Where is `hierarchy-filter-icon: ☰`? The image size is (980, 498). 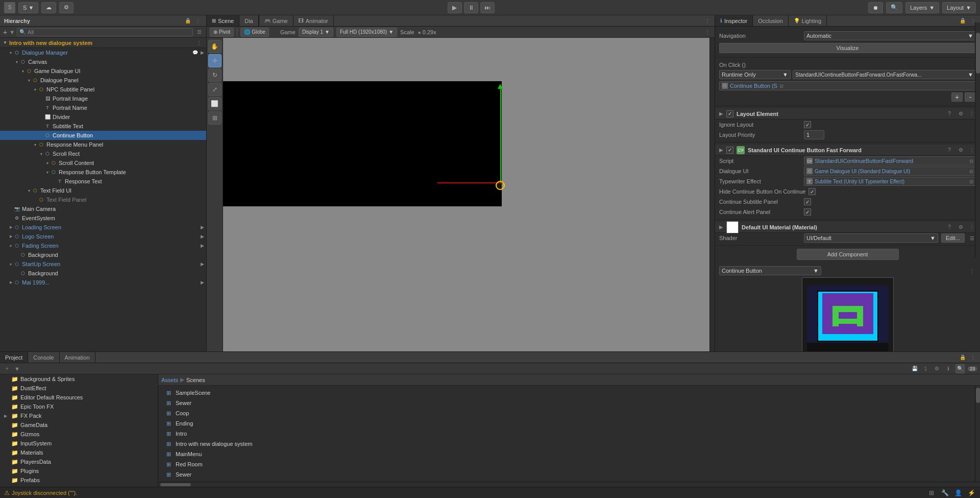
hierarchy-filter-icon: ☰ is located at coordinates (199, 32).